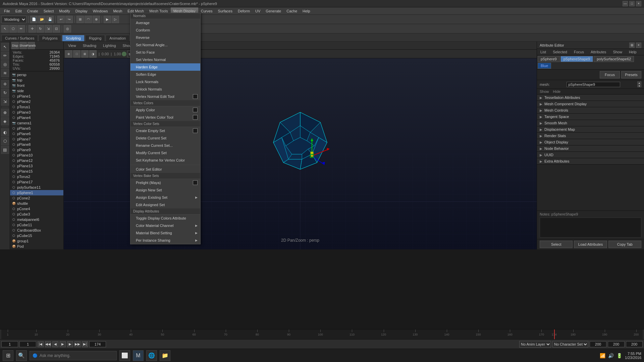 The height and width of the screenshot is (362, 644). Describe the element at coordinates (639, 4) in the screenshot. I see `close-btn: ×` at that location.